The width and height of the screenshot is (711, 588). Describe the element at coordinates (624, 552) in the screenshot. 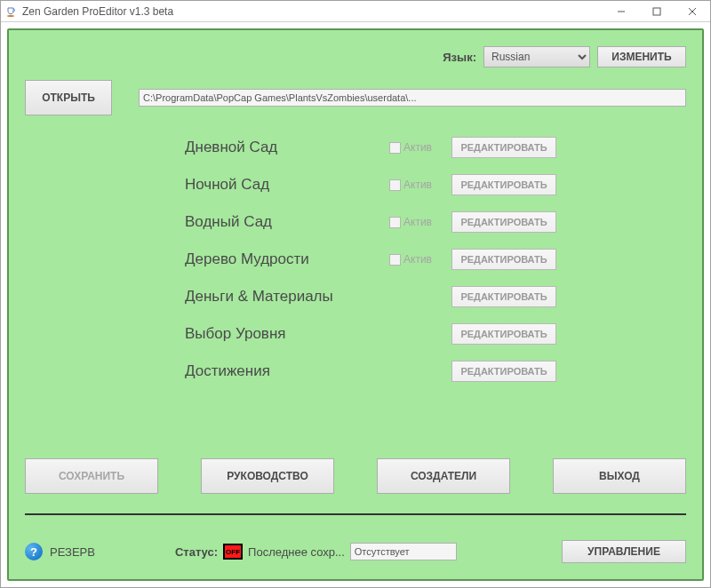

I see `manage-button: УПРАВЛЕНИЕ` at that location.